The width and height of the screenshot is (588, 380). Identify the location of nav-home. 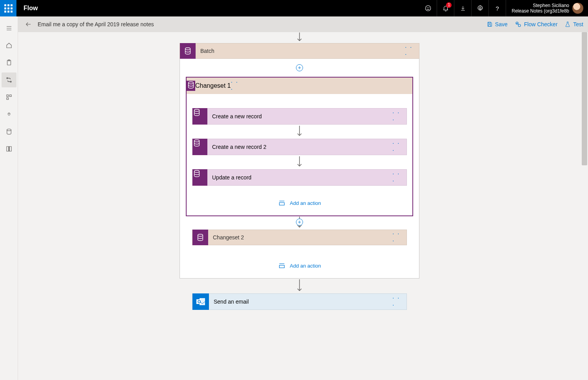
(9, 45).